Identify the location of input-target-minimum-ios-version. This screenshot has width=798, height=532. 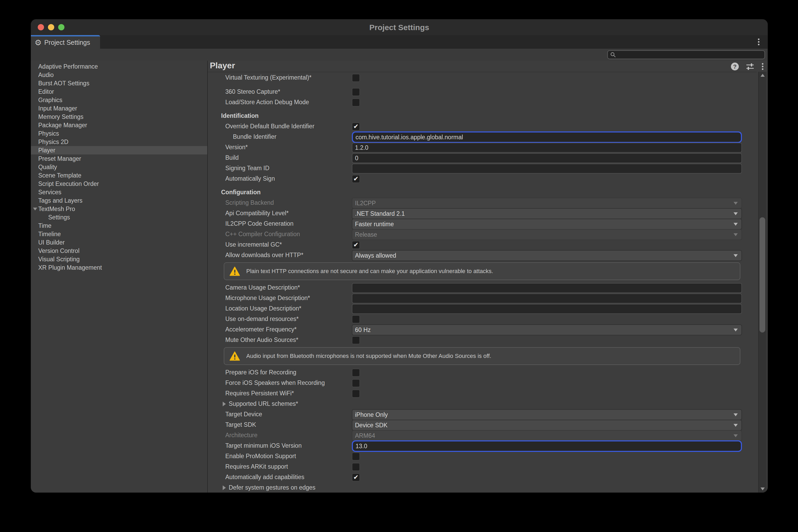
(547, 446).